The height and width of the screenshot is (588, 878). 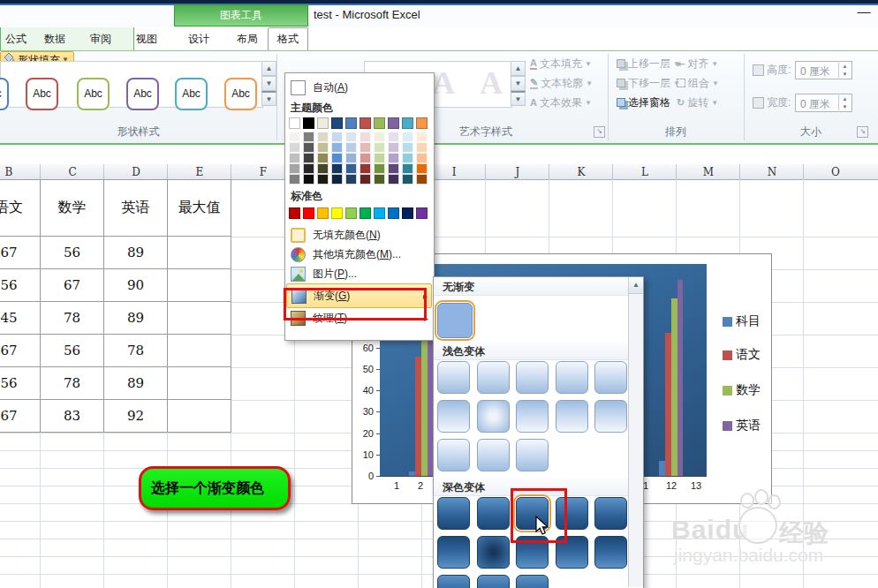 What do you see at coordinates (439, 172) in the screenshot?
I see `column-header-row: BCDEFGHIJKLMNO` at bounding box center [439, 172].